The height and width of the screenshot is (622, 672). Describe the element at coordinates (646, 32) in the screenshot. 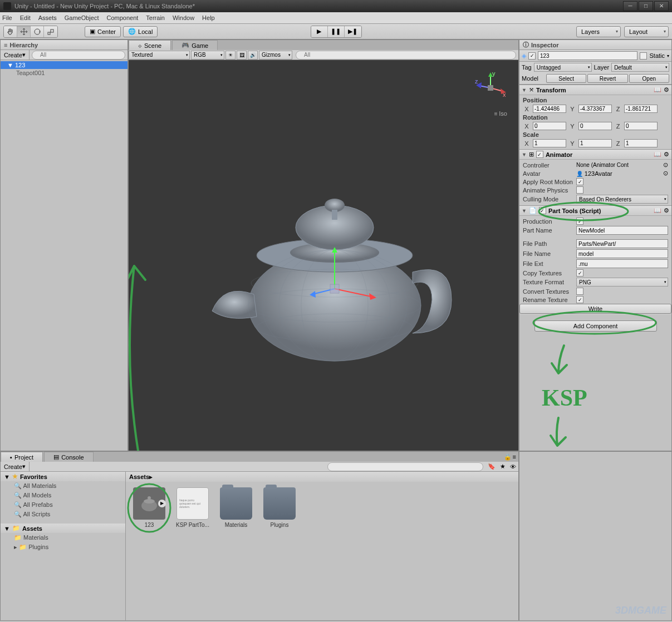

I see `layout-dropdown: Layout` at that location.